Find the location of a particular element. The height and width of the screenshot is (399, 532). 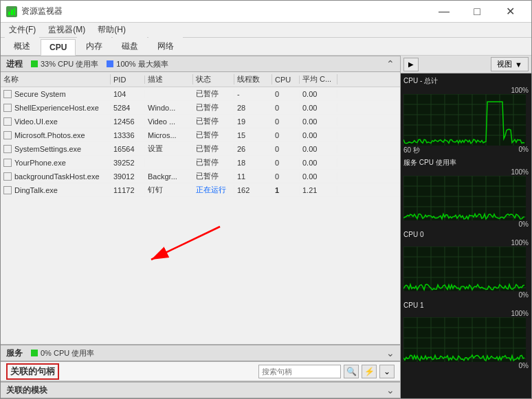

process-collapse-arrow: ⌃ is located at coordinates (390, 64).